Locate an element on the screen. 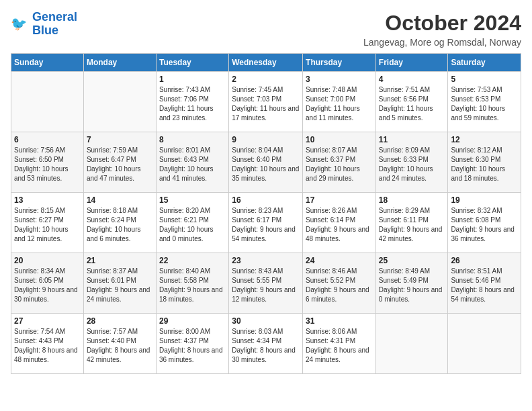 Image resolution: width=532 pixels, height=411 pixels. sunset-text: Sunset: 6:30 PM is located at coordinates (476, 160).